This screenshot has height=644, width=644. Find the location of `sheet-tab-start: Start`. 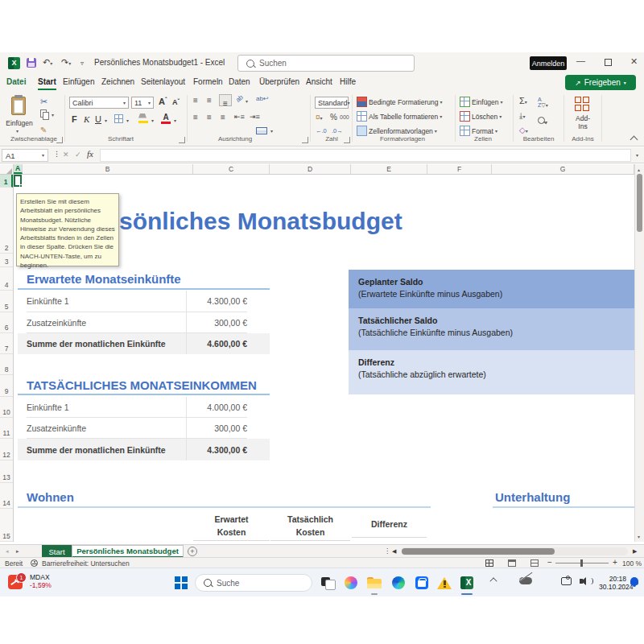

sheet-tab-start: Start is located at coordinates (56, 551).